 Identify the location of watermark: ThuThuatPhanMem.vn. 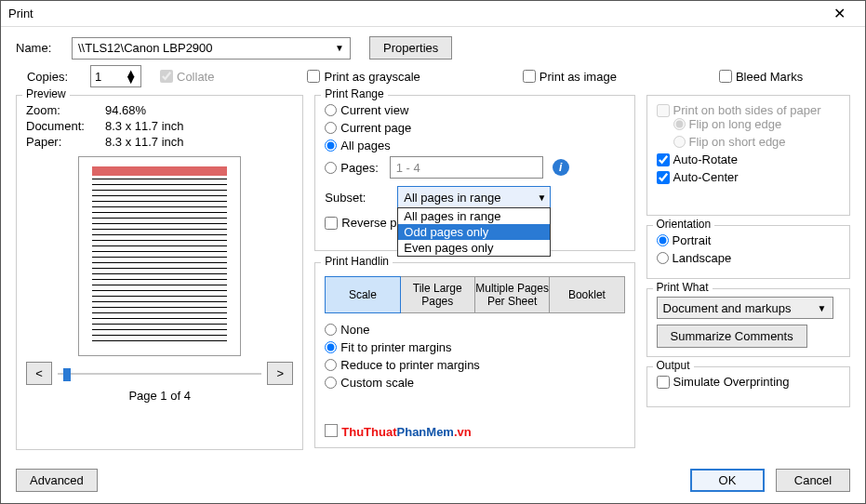
(398, 430).